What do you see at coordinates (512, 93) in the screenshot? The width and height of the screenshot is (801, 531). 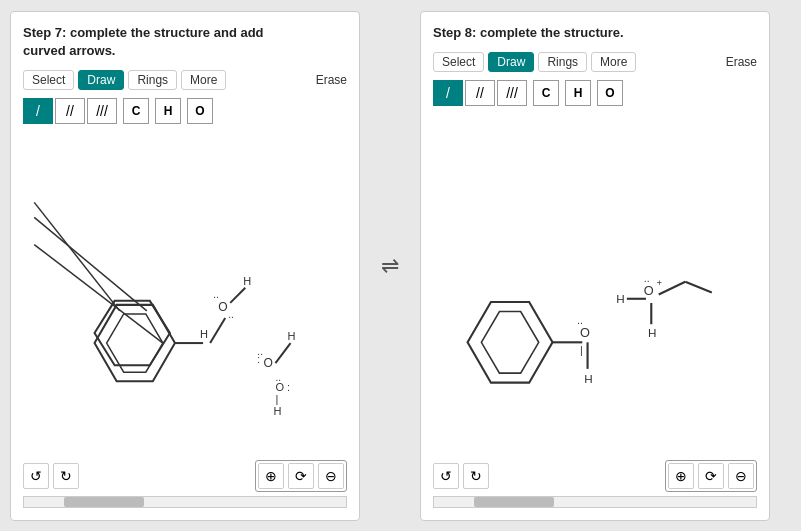 I see `right-triple-bond-button: ///` at bounding box center [512, 93].